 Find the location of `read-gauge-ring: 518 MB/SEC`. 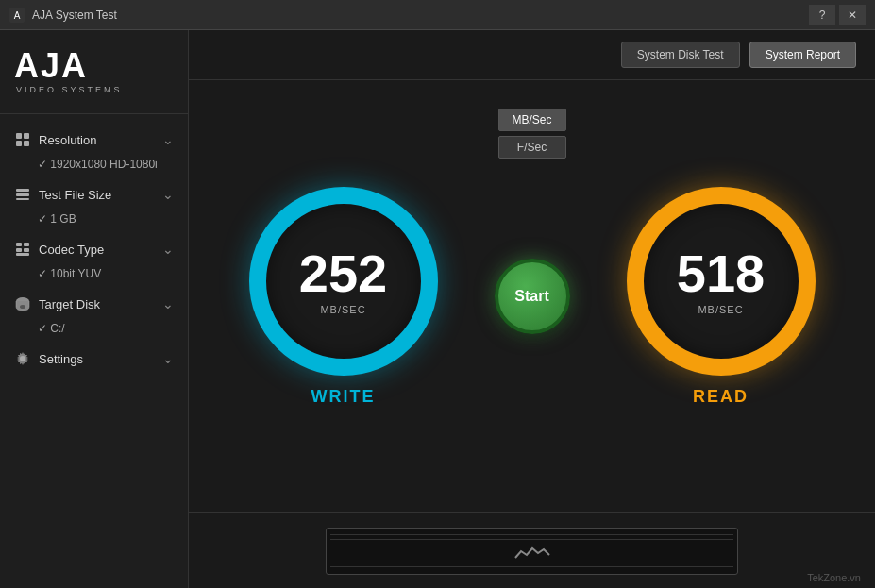

read-gauge-ring: 518 MB/SEC is located at coordinates (721, 281).